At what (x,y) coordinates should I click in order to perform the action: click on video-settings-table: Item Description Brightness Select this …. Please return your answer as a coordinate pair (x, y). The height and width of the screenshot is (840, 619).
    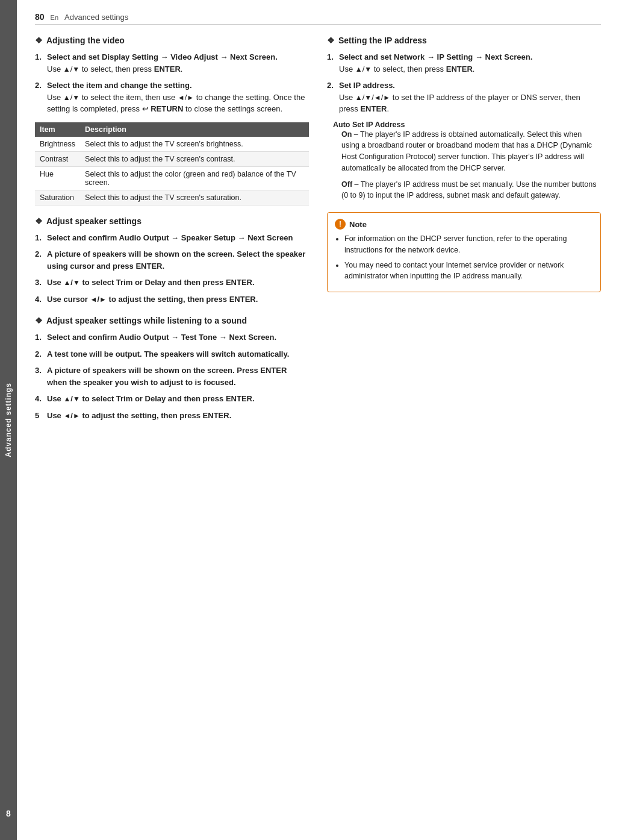
    Looking at the image, I should click on (172, 164).